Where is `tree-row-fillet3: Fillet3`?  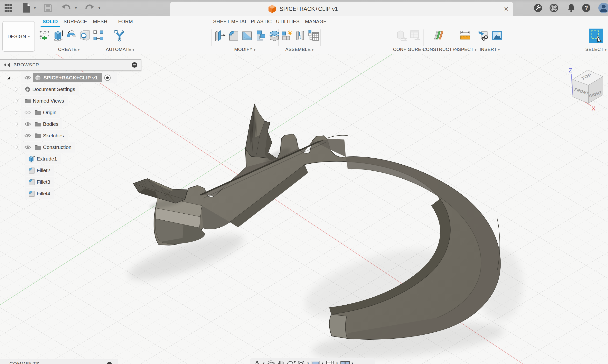
tree-row-fillet3: Fillet3 is located at coordinates (40, 182).